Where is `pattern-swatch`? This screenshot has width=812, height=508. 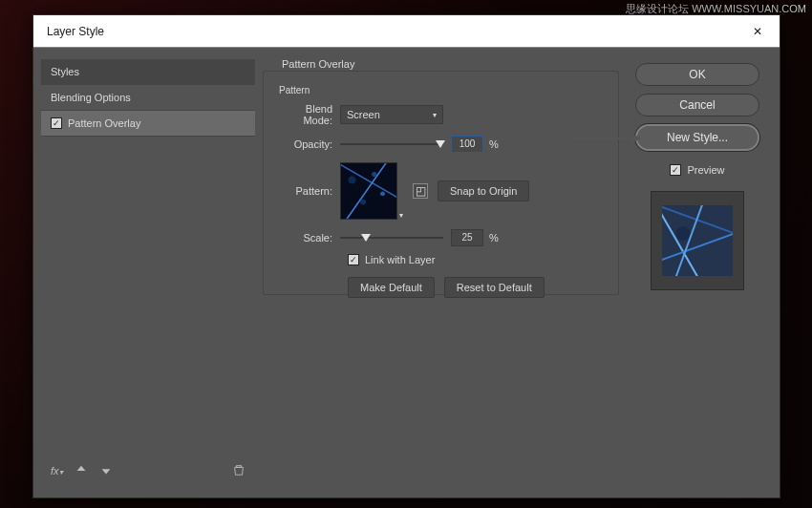
pattern-swatch is located at coordinates (369, 191).